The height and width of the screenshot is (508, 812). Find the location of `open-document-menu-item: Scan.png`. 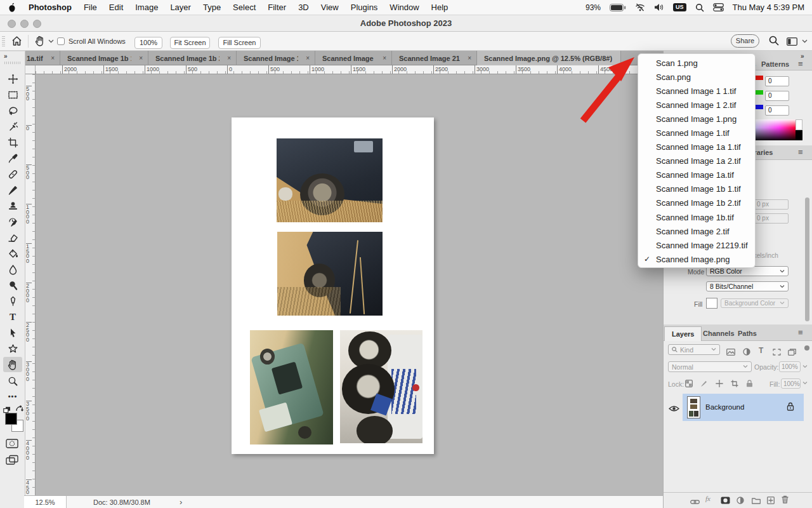

open-document-menu-item: Scan.png is located at coordinates (697, 77).